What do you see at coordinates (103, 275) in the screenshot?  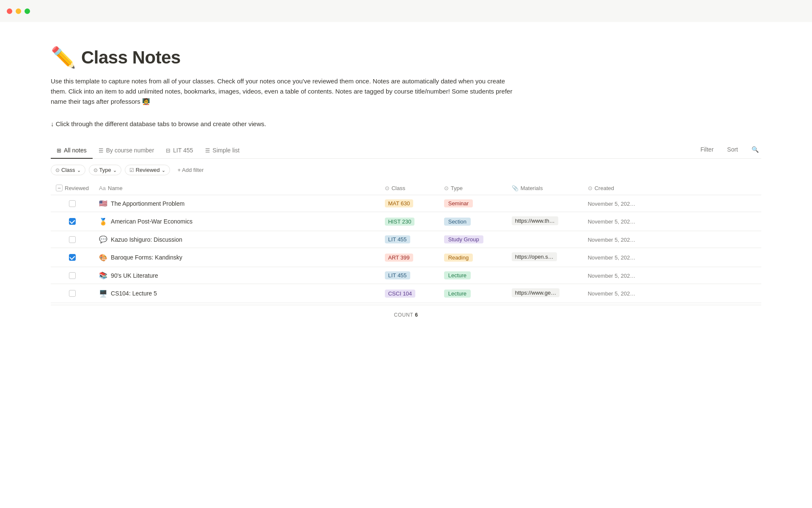 I see `row-emoji-4: 📚` at bounding box center [103, 275].